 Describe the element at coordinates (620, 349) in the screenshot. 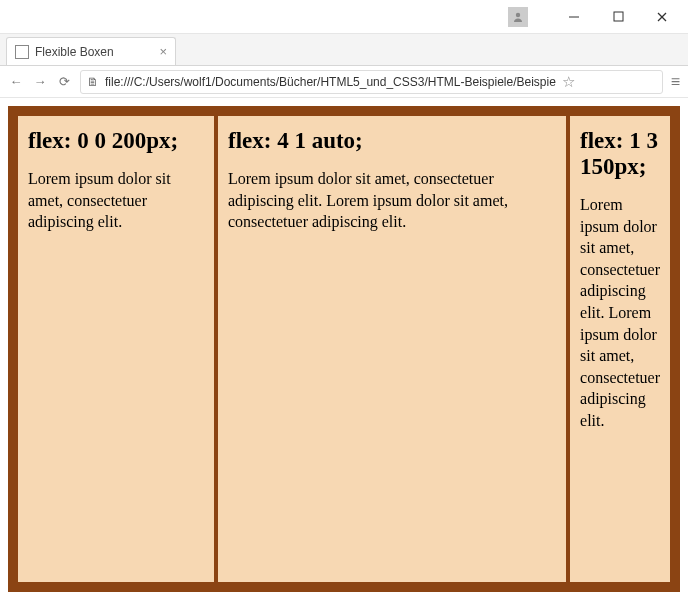

I see `flex-box-3: flex: 1 3 150px; Lorem ipsum dolor sit a…` at that location.